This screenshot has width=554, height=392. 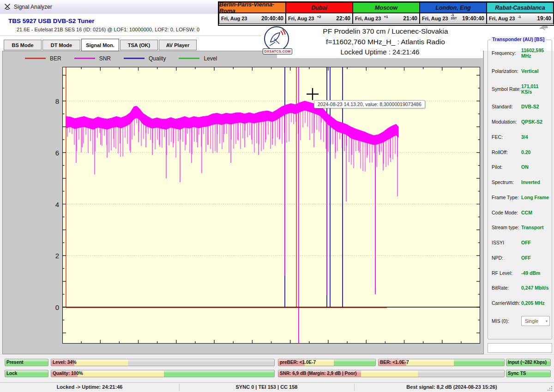 What do you see at coordinates (410, 18) in the screenshot?
I see `clock-time: 21:40` at bounding box center [410, 18].